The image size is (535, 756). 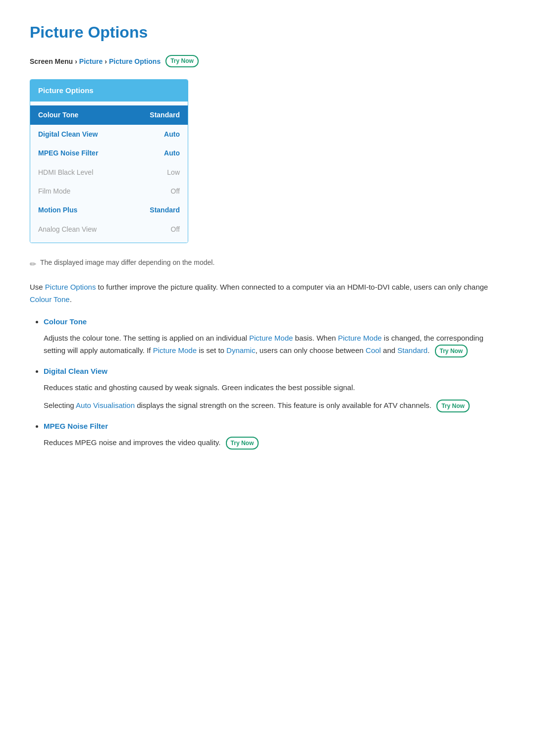 What do you see at coordinates (412, 351) in the screenshot?
I see `link-standard: Standard` at bounding box center [412, 351].